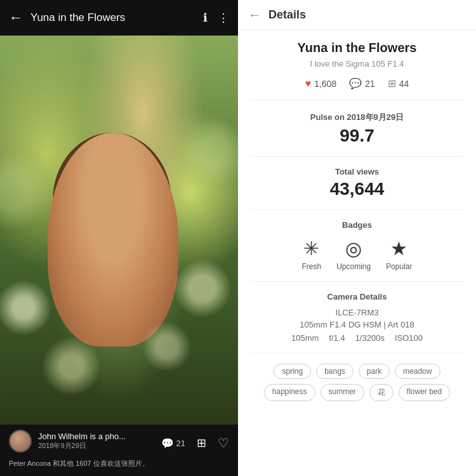 The width and height of the screenshot is (476, 476). What do you see at coordinates (216, 18) in the screenshot?
I see `left-header-icons: ℹ ⋮` at bounding box center [216, 18].